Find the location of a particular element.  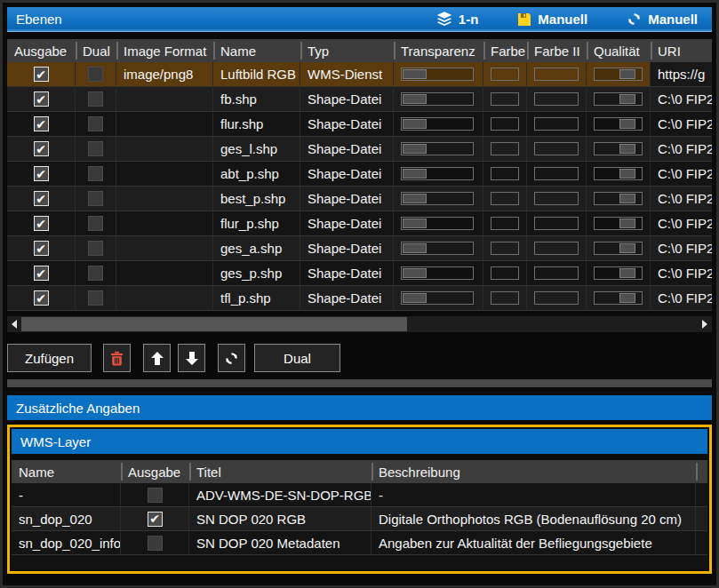

add-layer-button: Zufügen is located at coordinates (50, 358).